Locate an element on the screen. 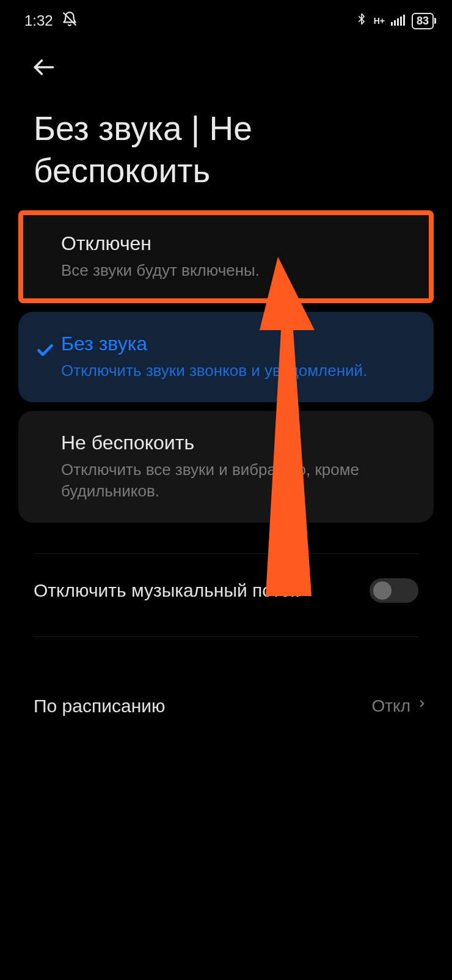  status-bar: 1:32 H+ 83 is located at coordinates (226, 18).